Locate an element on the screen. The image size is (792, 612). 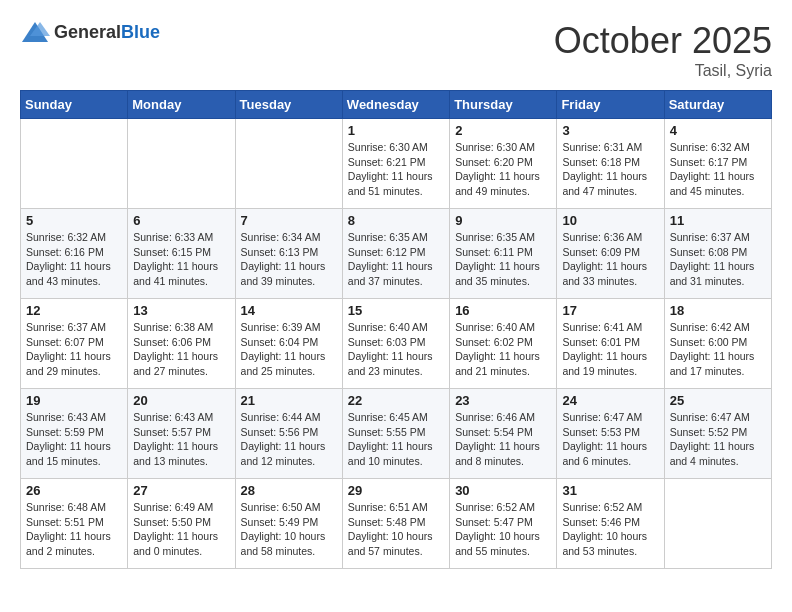
day-info: Sunrise: 6:43 AM Sunset: 5:57 PM Dayligh… is located at coordinates (181, 440).